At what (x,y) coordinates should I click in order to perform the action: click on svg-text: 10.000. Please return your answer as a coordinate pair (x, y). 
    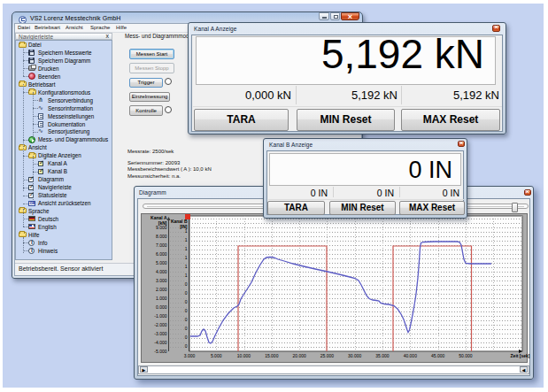
    Looking at the image, I should click on (244, 356).